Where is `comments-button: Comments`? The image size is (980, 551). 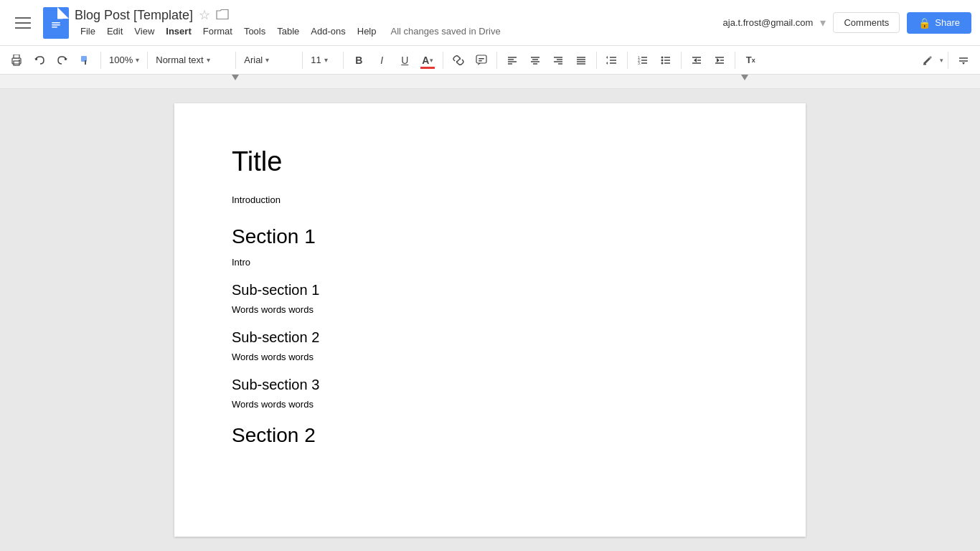
comments-button: Comments is located at coordinates (867, 23).